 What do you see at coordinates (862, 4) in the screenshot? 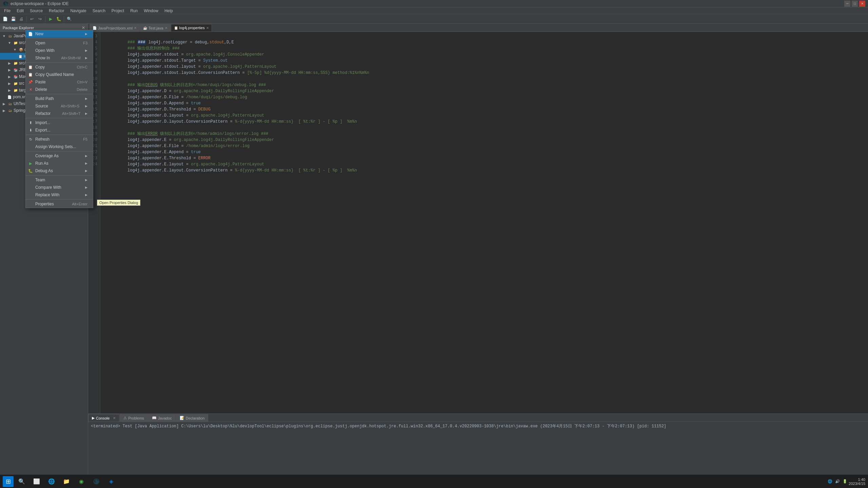
I see `close-button: ✕` at bounding box center [862, 4].